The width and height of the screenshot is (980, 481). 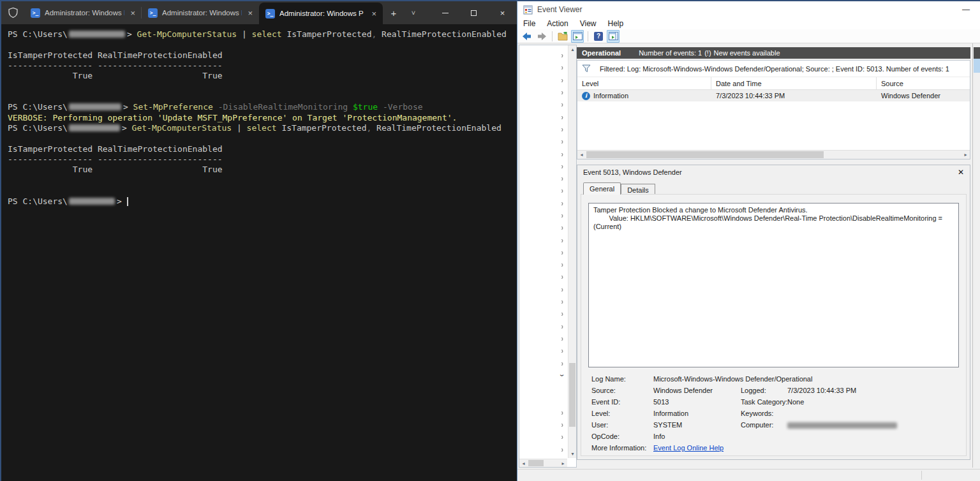 What do you see at coordinates (602, 189) in the screenshot?
I see `tab-general: General` at bounding box center [602, 189].